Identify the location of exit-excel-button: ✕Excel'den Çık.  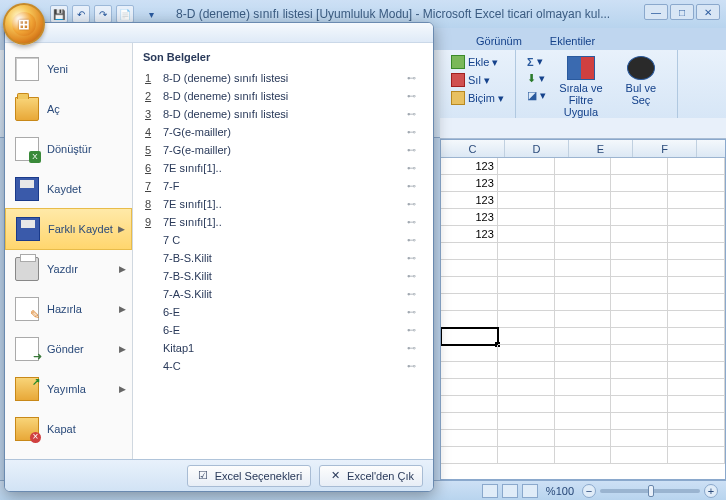
(371, 476).